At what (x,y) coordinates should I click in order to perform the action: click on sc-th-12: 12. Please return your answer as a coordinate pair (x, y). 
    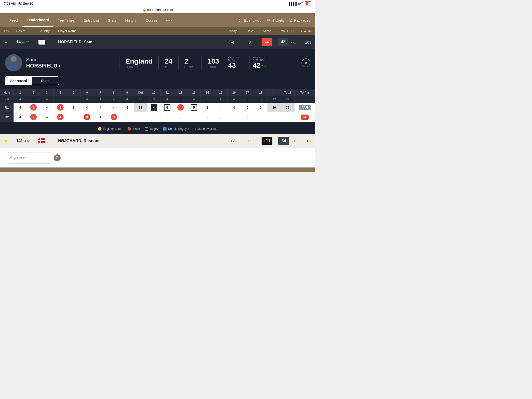
    Looking at the image, I should click on (181, 93).